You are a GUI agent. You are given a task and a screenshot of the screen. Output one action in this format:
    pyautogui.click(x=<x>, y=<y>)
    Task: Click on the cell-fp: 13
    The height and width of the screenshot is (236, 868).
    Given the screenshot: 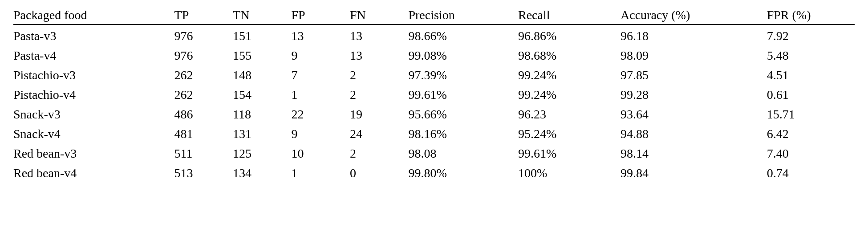 What is the action you would take?
    pyautogui.click(x=320, y=36)
    